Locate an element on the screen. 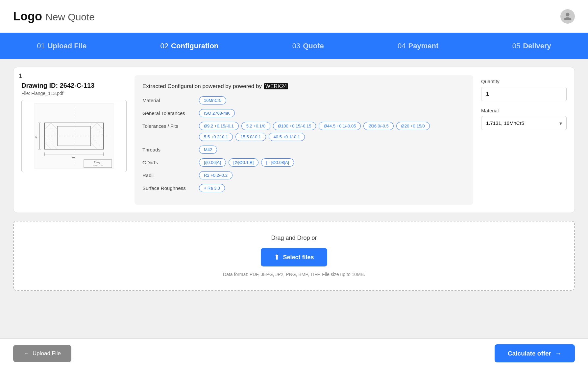 Image resolution: width=588 pixels, height=368 pixels. threads-tag: M42 is located at coordinates (208, 150).